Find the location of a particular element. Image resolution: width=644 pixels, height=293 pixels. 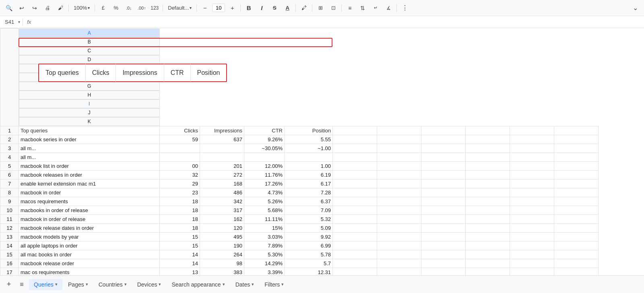

table-cell: macos requirements is located at coordinates (89, 201).